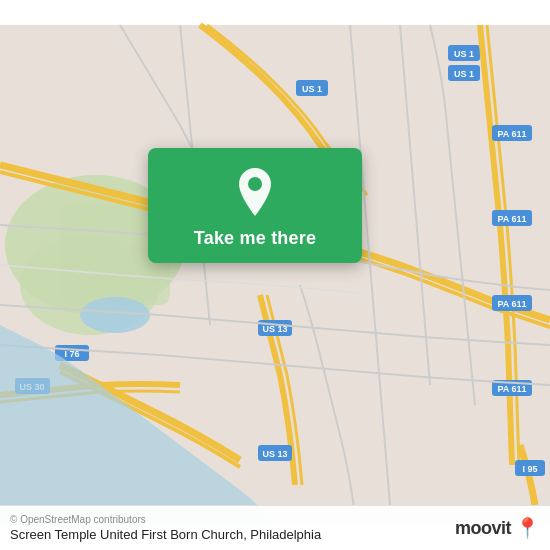 The height and width of the screenshot is (550, 550). Describe the element at coordinates (483, 528) in the screenshot. I see `moovit-brand-text: moovit` at that location.